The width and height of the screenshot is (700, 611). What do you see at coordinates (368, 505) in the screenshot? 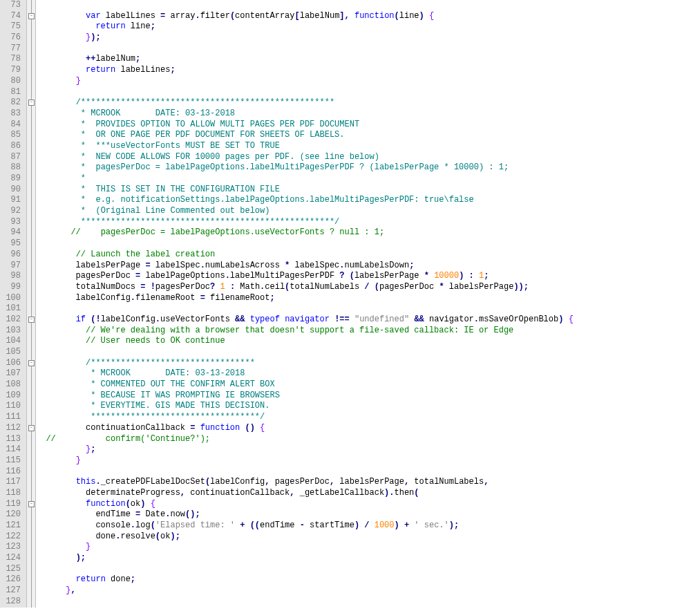
I see `code-line: function(ok) {` at bounding box center [368, 505].